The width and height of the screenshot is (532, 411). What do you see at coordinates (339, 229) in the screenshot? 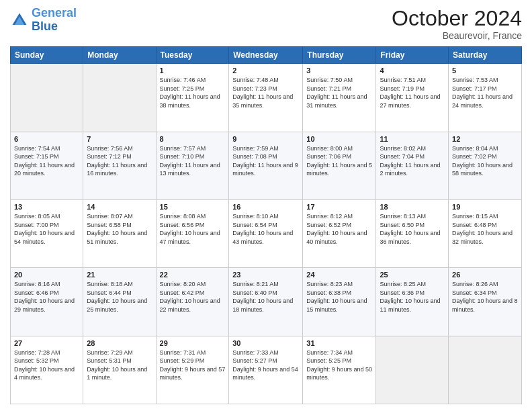
I see `day-info: Sunrise: 8:12 AM Sunset: 6:52 PM Dayligh…` at bounding box center [339, 229].